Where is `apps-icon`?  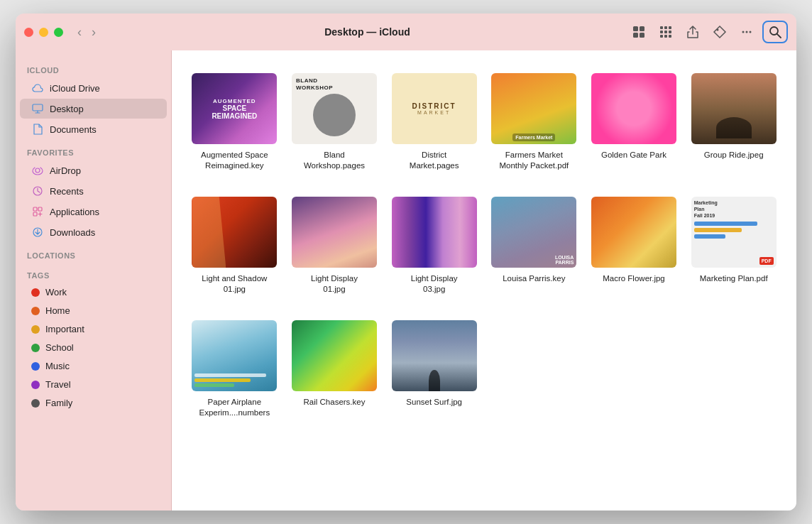
apps-icon is located at coordinates (666, 32).